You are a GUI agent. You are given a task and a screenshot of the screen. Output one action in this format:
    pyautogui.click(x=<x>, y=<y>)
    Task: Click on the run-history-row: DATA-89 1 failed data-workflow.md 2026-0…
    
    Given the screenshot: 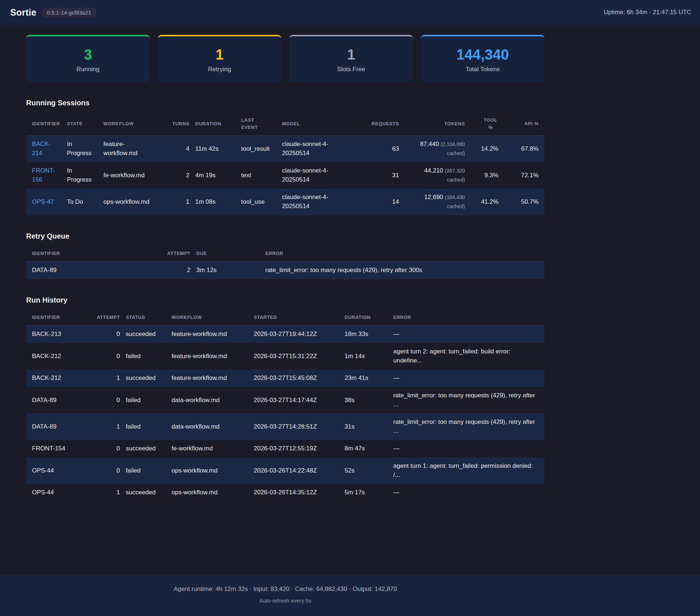 What is the action you would take?
    pyautogui.click(x=285, y=427)
    